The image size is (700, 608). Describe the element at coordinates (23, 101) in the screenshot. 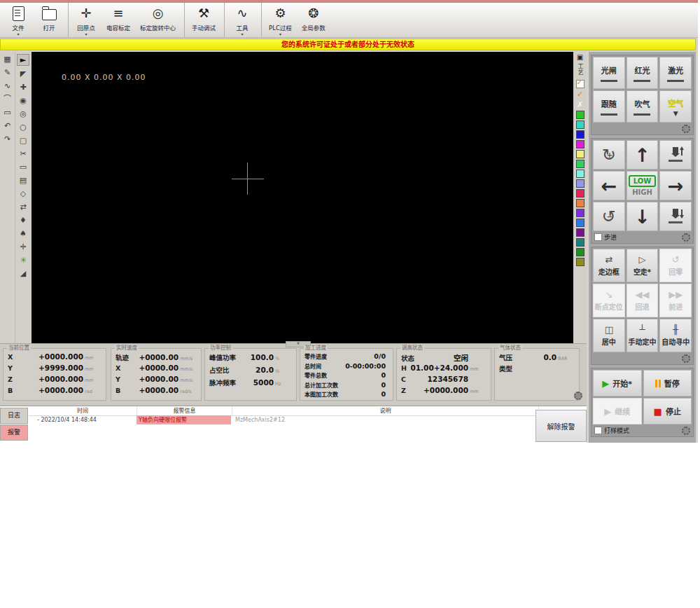

I see `view-eye-icon: ◉` at that location.